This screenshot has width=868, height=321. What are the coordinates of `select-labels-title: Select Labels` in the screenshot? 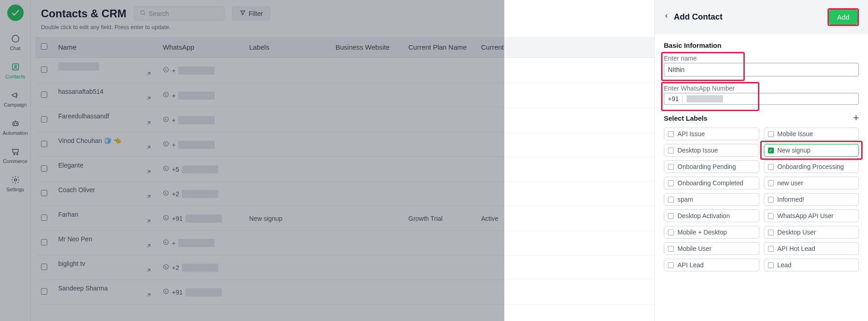 It's located at (686, 118).